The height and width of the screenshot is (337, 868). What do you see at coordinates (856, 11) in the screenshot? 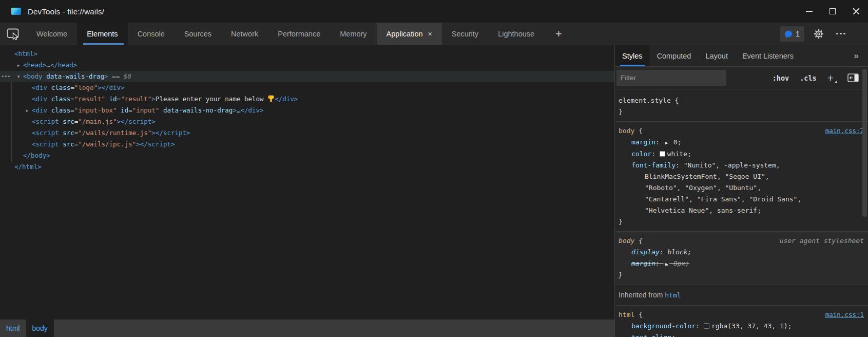
I see `close-button` at bounding box center [856, 11].